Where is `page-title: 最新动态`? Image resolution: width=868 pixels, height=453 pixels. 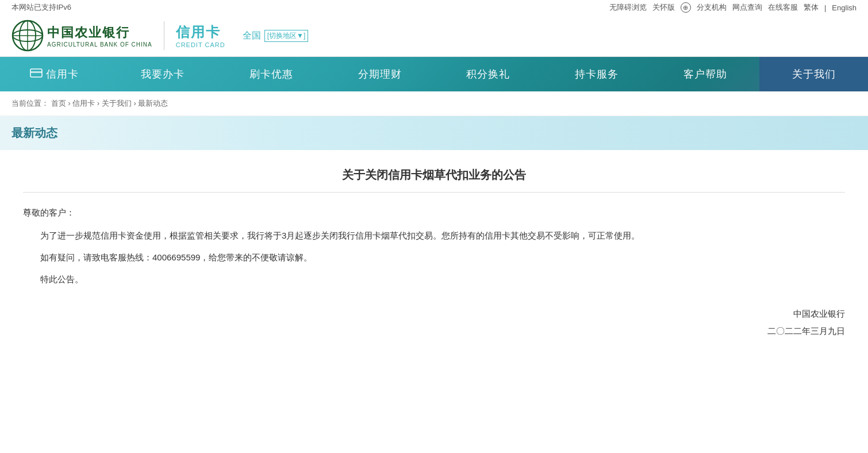
page-title: 最新动态 is located at coordinates (34, 133).